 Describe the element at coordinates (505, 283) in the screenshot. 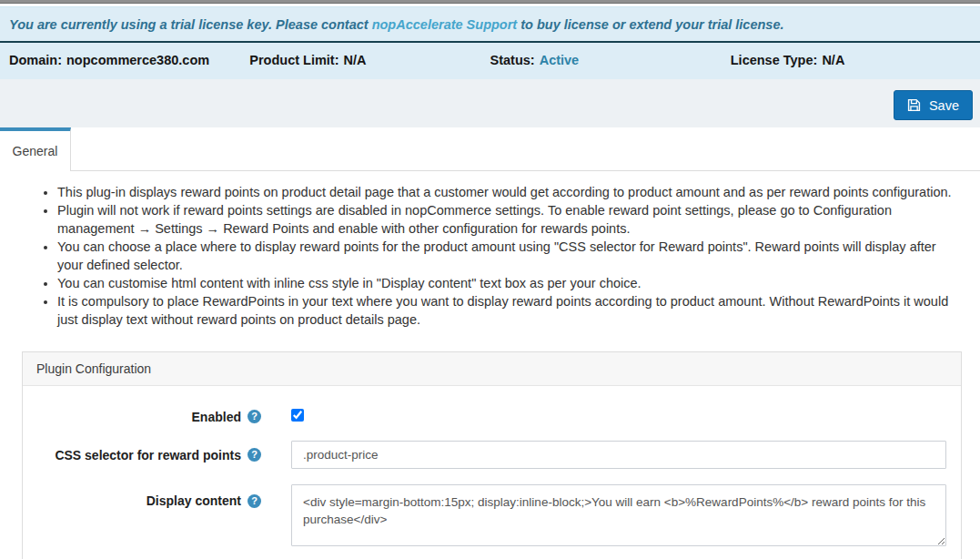

I see `instruction-item: You can customise html content with inli…` at that location.